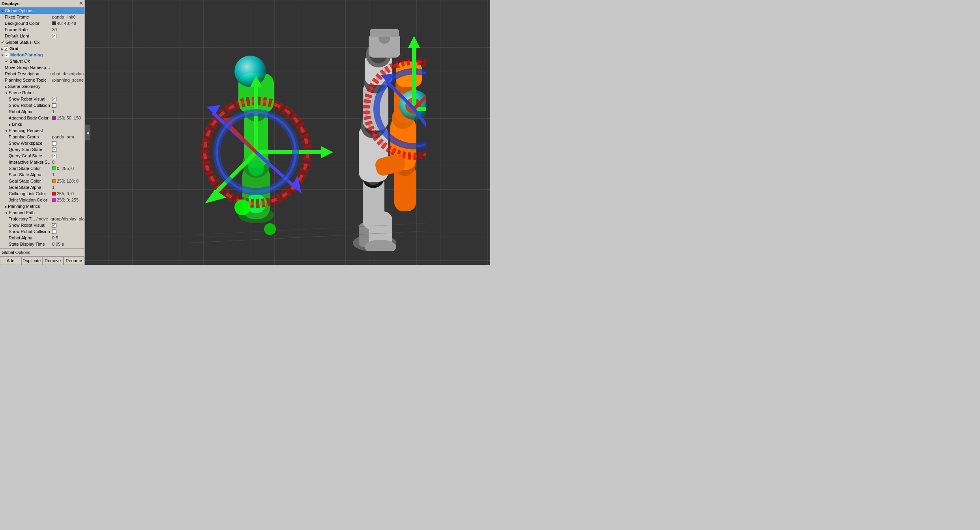 The width and height of the screenshot is (980, 530). I want to click on tree-item-show-robot-visual-pp: Show Robot Visual, so click(42, 225).